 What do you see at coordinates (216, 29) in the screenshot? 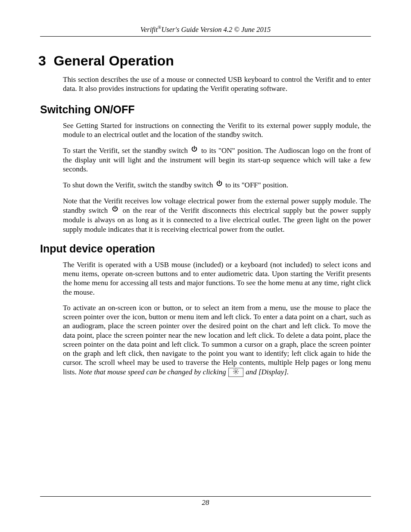
I see `header-rest: User's Guide Version 4.2 © June 2015` at bounding box center [216, 29].